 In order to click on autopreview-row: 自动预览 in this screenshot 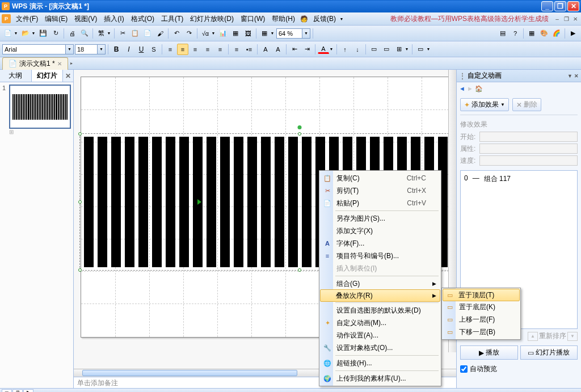, I will do `click(519, 369)`.